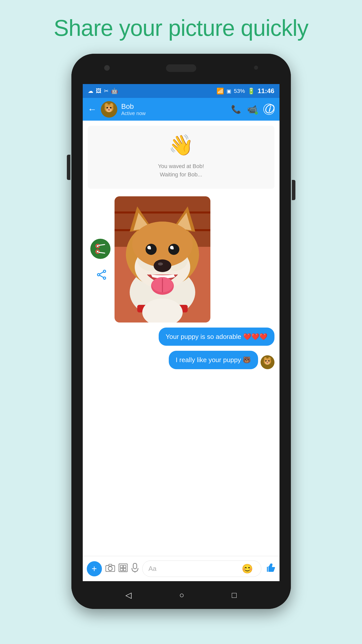 This screenshot has height=644, width=362. I want to click on nav-home-button: ○, so click(182, 595).